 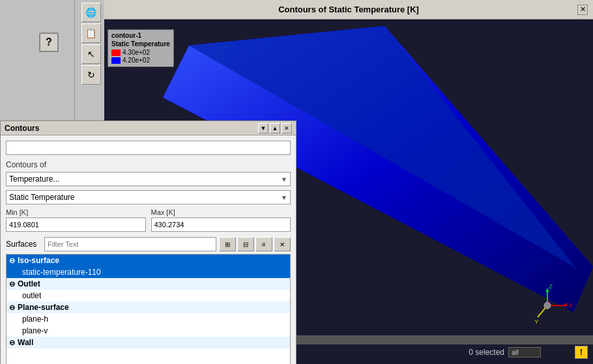 What do you see at coordinates (486, 352) in the screenshot?
I see `selected-count: 0 selected` at bounding box center [486, 352].